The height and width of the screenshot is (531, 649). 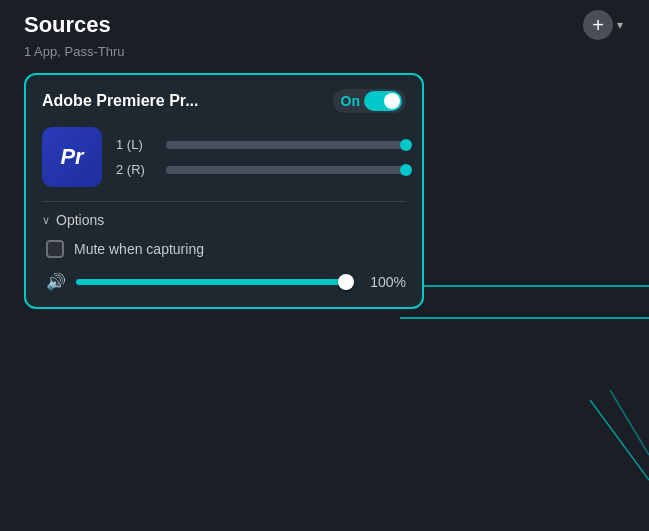 What do you see at coordinates (261, 144) in the screenshot?
I see `channel-row-1: 1 (L)` at bounding box center [261, 144].